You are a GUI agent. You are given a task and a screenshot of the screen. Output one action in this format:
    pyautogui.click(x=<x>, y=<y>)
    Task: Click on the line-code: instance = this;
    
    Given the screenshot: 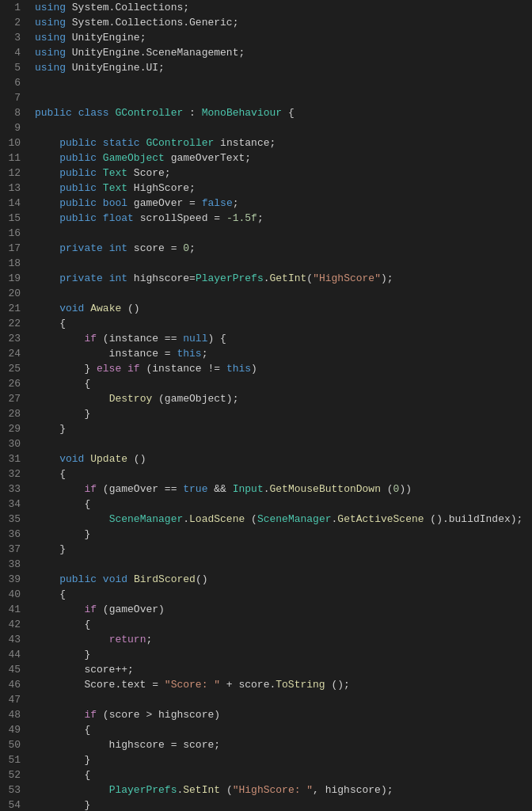 What is the action you would take?
    pyautogui.click(x=280, y=353)
    